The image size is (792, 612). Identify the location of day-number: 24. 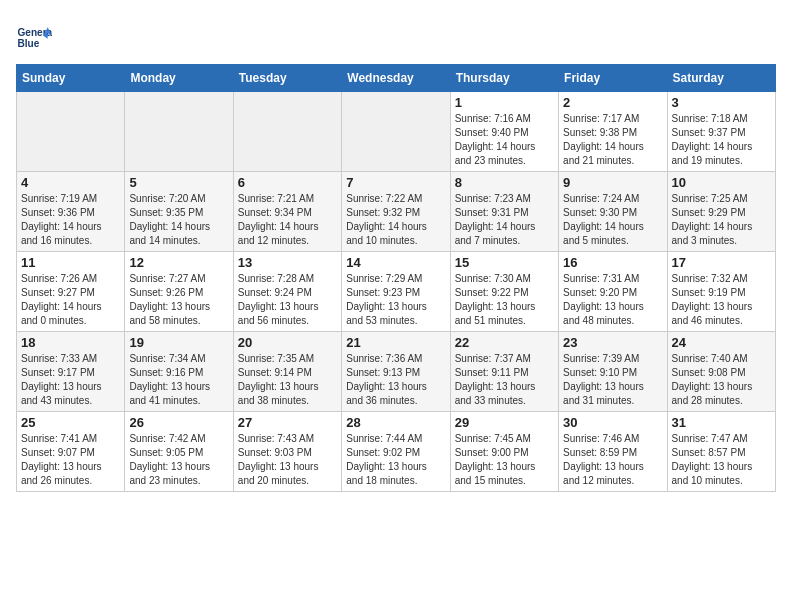
(722, 342).